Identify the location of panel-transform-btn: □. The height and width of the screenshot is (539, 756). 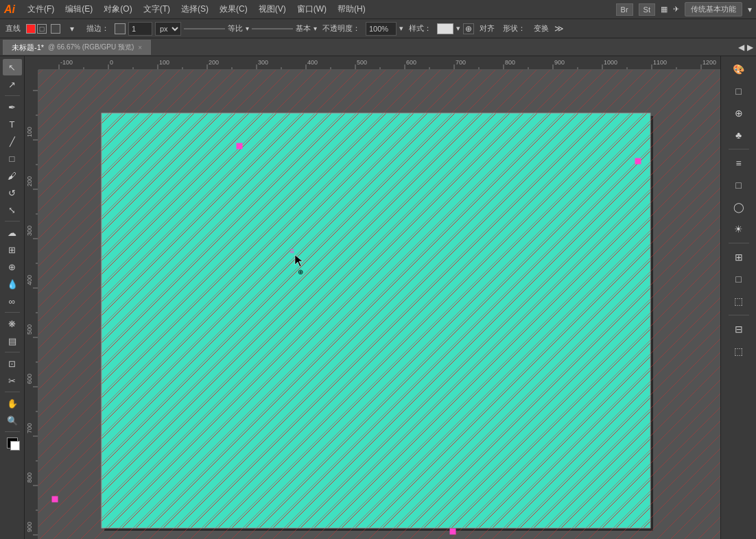
(739, 279).